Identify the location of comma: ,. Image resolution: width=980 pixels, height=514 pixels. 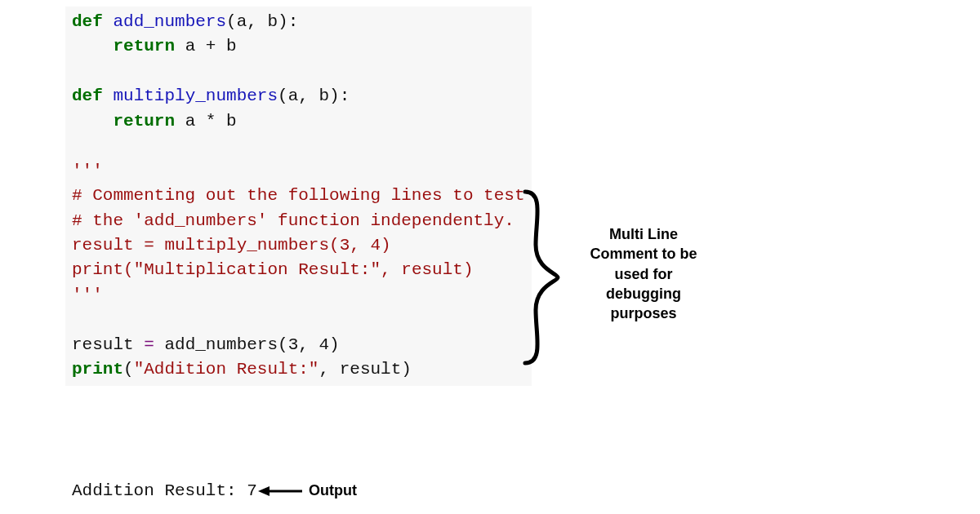
(309, 344).